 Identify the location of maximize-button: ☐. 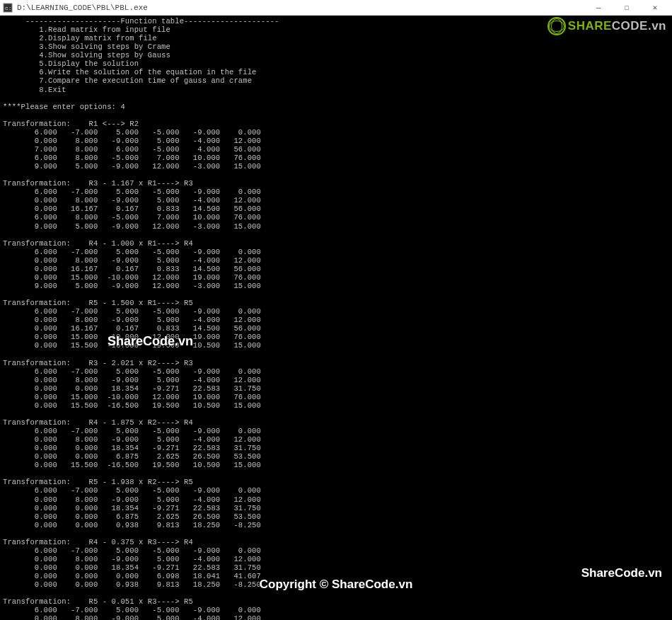
(627, 8).